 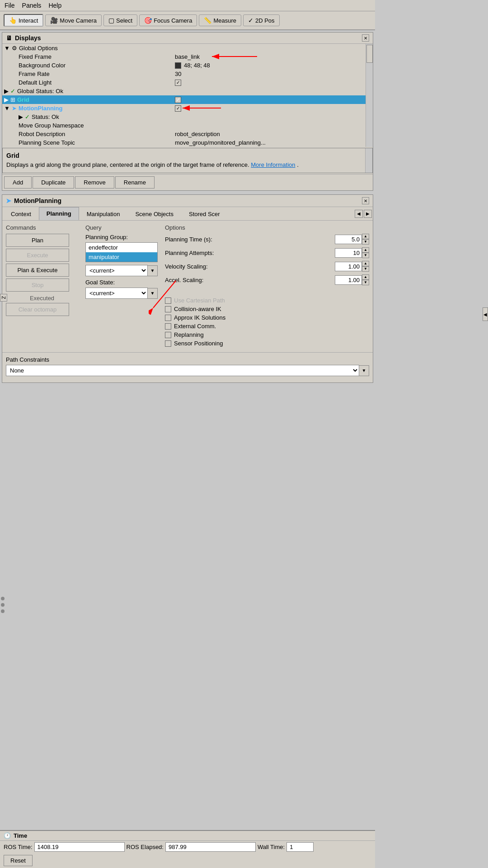 What do you see at coordinates (178, 66) in the screenshot?
I see `bg-color-swatch` at bounding box center [178, 66].